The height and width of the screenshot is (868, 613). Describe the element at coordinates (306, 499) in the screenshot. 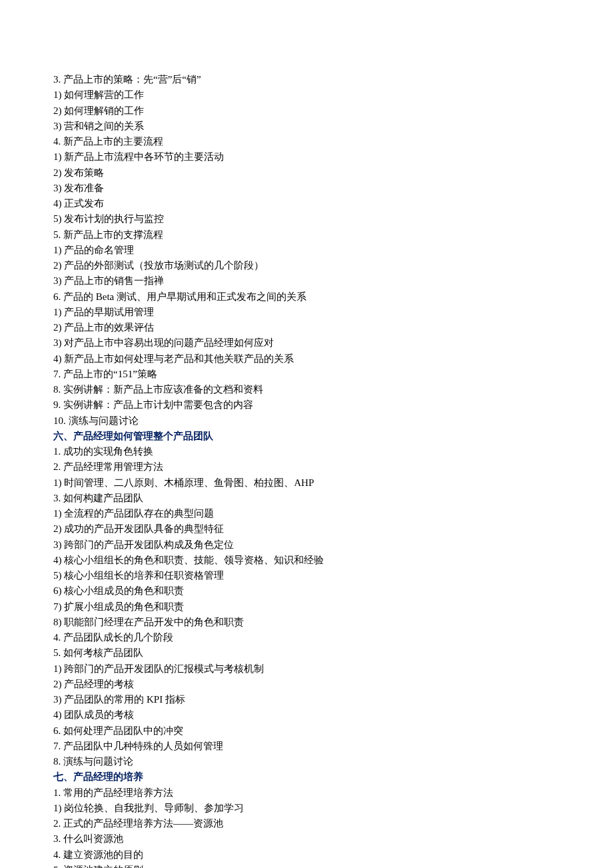

I see `outline-line: 3. 如何构建产品团队` at that location.